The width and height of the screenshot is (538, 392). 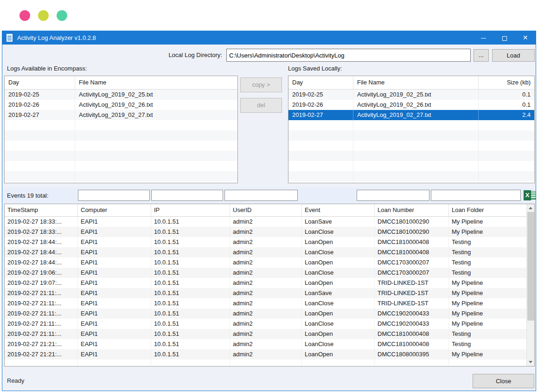 What do you see at coordinates (339, 344) in the screenshot?
I see `event-cell: LoanClose` at bounding box center [339, 344].